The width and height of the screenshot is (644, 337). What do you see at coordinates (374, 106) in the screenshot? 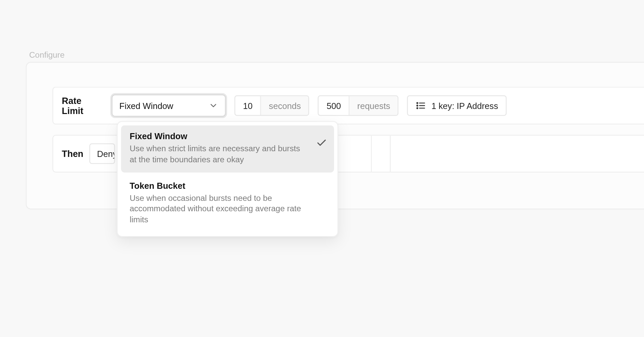
I see `count-unit-label: requests` at bounding box center [374, 106].